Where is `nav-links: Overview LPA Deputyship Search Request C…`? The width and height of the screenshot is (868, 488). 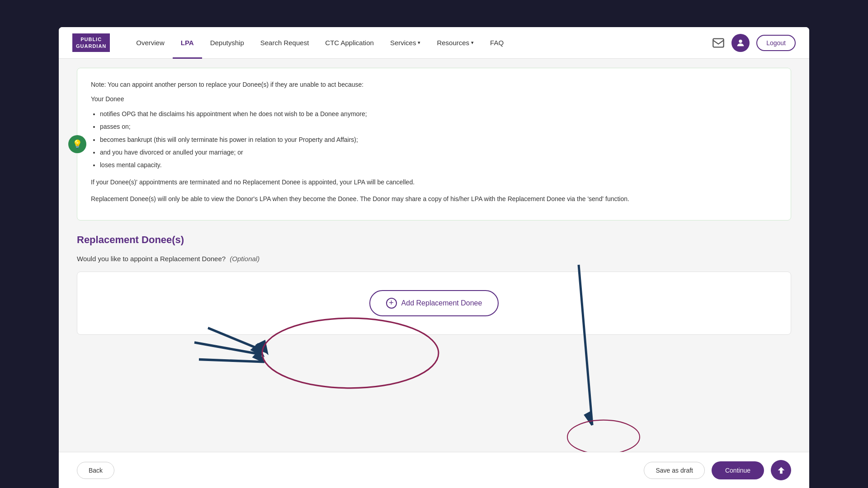
nav-links: Overview LPA Deputyship Search Request C… is located at coordinates (420, 43).